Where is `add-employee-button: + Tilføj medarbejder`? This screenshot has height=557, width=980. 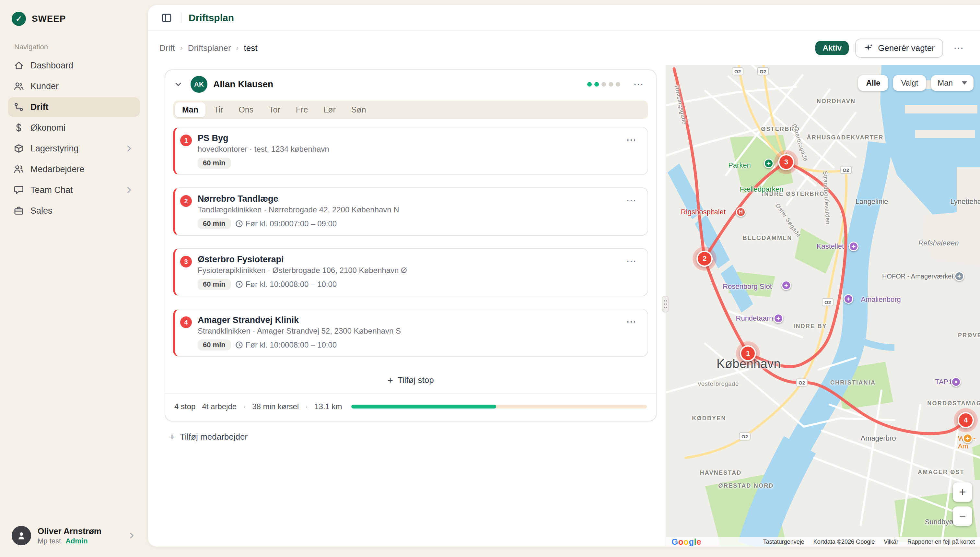
add-employee-button: + Tilføj medarbejder is located at coordinates (413, 437).